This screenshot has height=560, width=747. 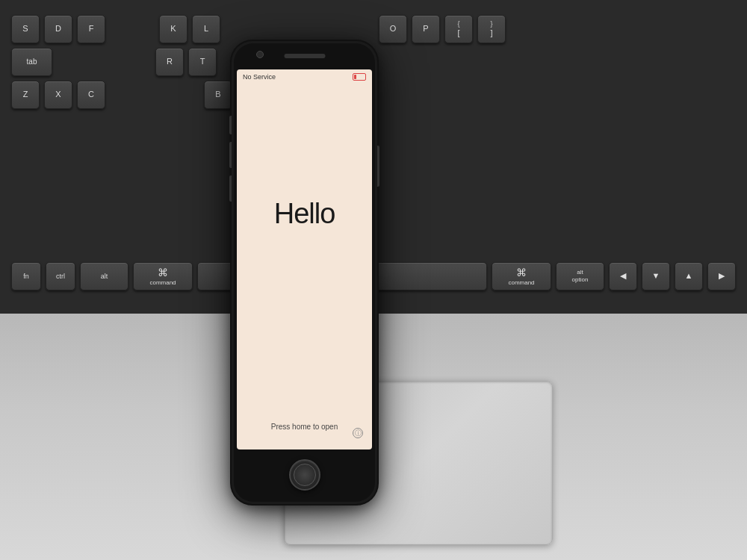 What do you see at coordinates (170, 62) in the screenshot?
I see `key-r: R` at bounding box center [170, 62].